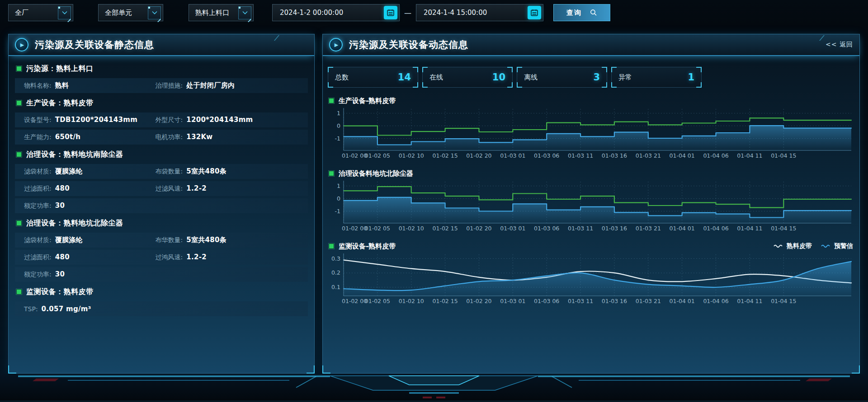 The image size is (868, 402). What do you see at coordinates (38, 189) in the screenshot?
I see `field-label: 过滤面积:` at bounding box center [38, 189].